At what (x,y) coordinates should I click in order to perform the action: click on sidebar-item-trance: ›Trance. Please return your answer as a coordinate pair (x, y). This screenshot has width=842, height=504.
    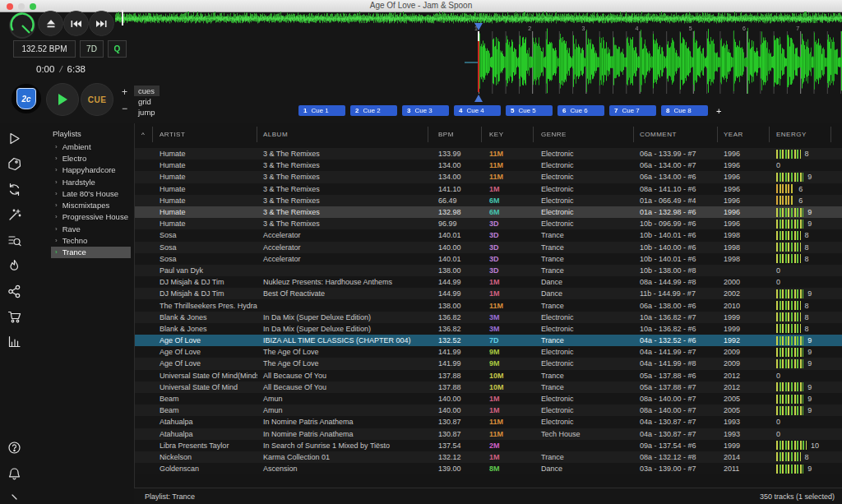
    Looking at the image, I should click on (90, 252).